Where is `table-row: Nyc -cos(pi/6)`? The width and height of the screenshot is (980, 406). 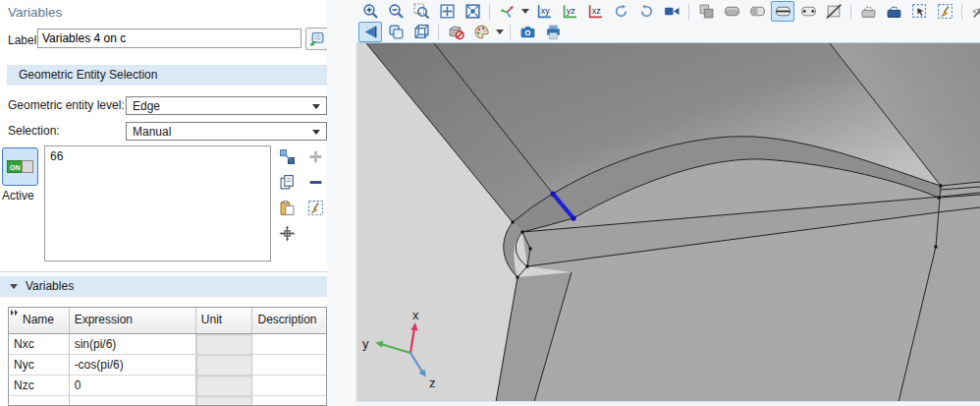 table-row: Nyc -cos(pi/6) is located at coordinates (167, 366).